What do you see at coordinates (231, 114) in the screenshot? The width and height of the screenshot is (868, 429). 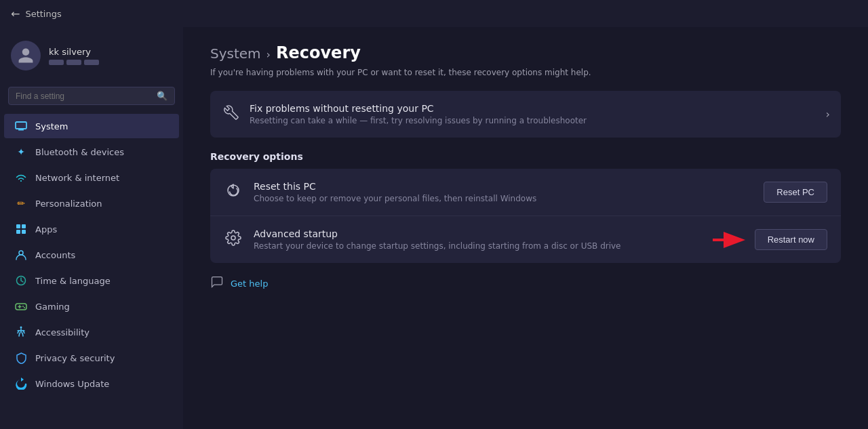 I see `fix-card-icon` at bounding box center [231, 114].